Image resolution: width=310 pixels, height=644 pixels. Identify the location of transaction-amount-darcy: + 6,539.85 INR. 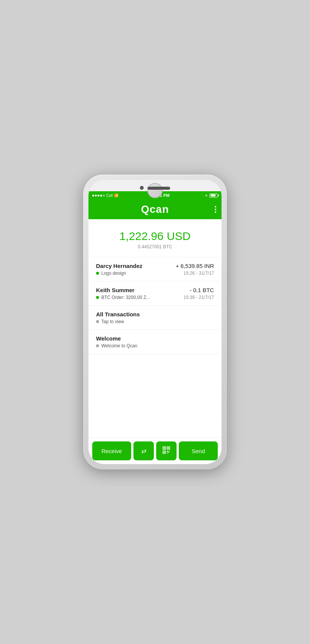
(195, 266).